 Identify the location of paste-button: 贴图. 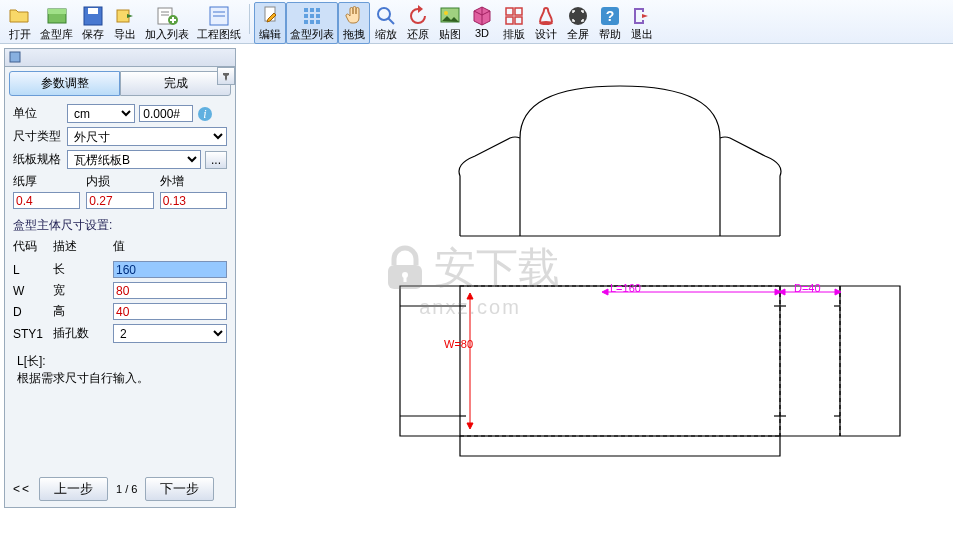
(450, 23).